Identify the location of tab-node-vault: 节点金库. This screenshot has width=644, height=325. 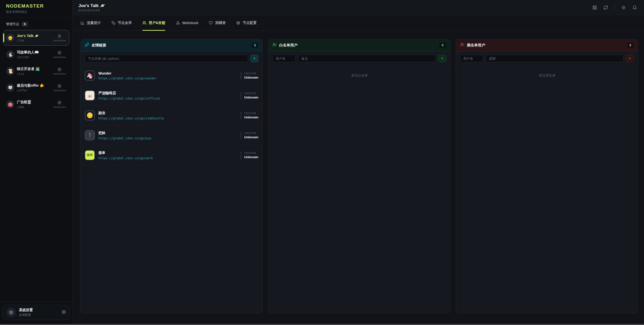
(122, 23).